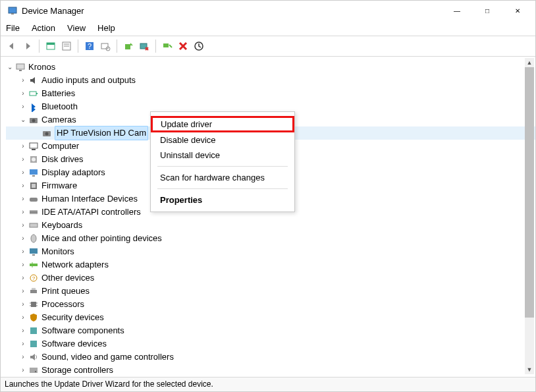  What do you see at coordinates (268, 46) in the screenshot?
I see `toolbar: ?` at bounding box center [268, 46].